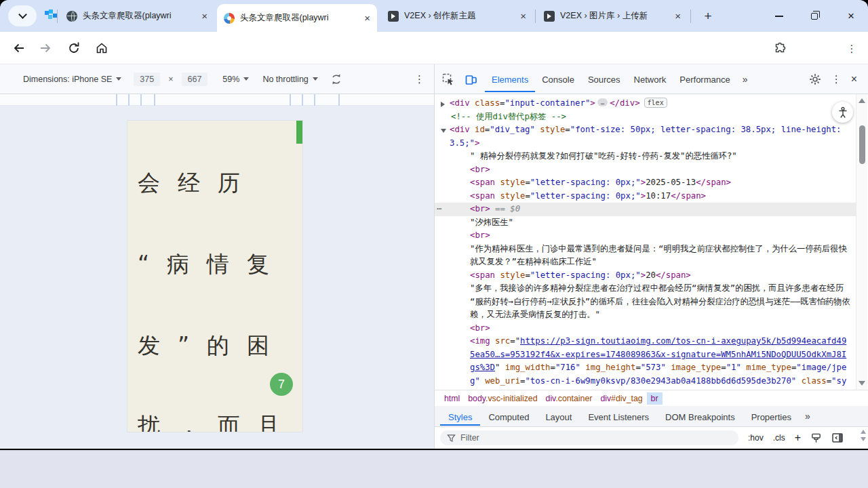  I want to click on new-style-rule-button: +, so click(797, 438).